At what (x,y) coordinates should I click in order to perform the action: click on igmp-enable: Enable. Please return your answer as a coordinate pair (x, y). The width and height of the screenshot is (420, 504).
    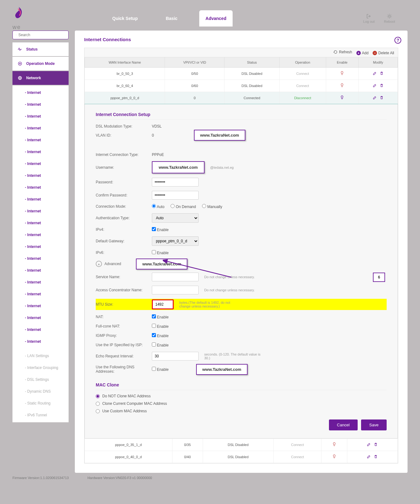
    Looking at the image, I should click on (160, 336).